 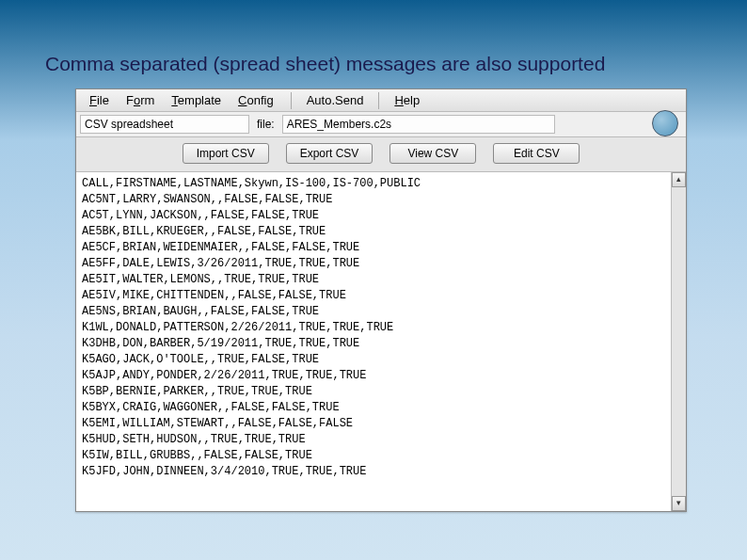 What do you see at coordinates (182, 100) in the screenshot?
I see `menu-group-main: File Form Template Config` at bounding box center [182, 100].